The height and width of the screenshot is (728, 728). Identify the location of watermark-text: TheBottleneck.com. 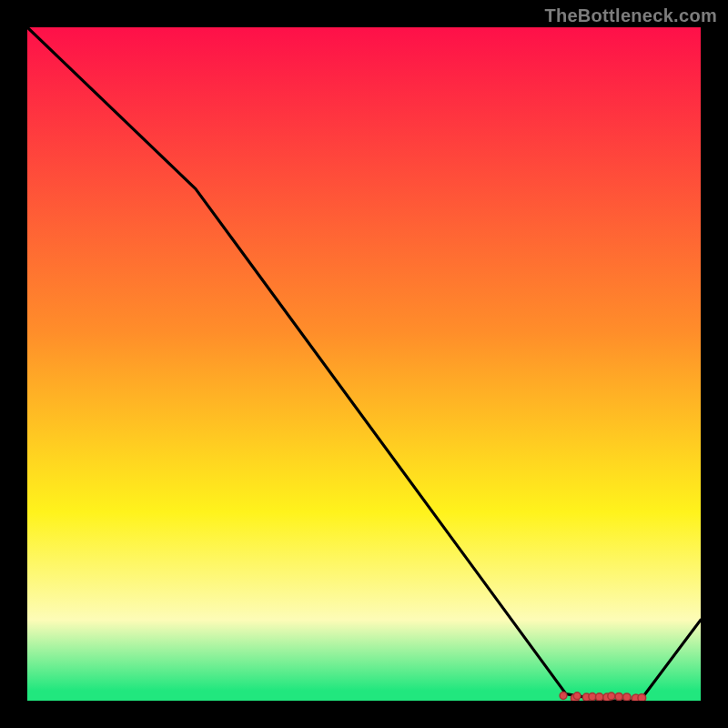
(631, 16).